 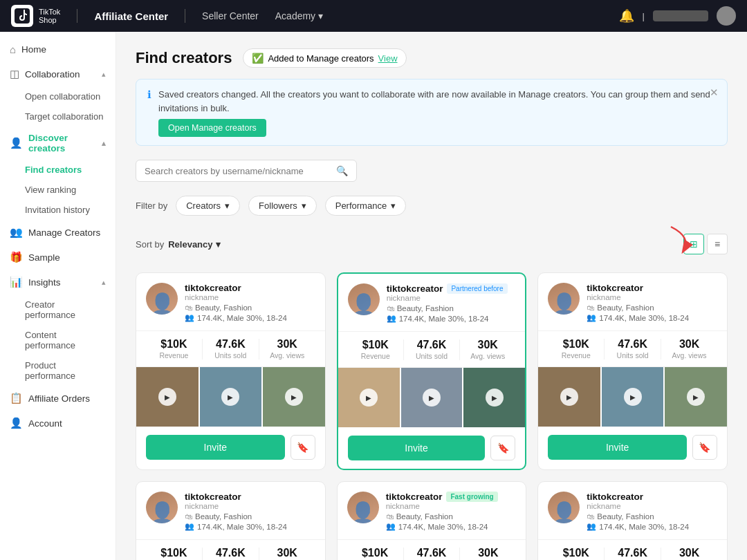 I want to click on search-input, so click(x=238, y=171).